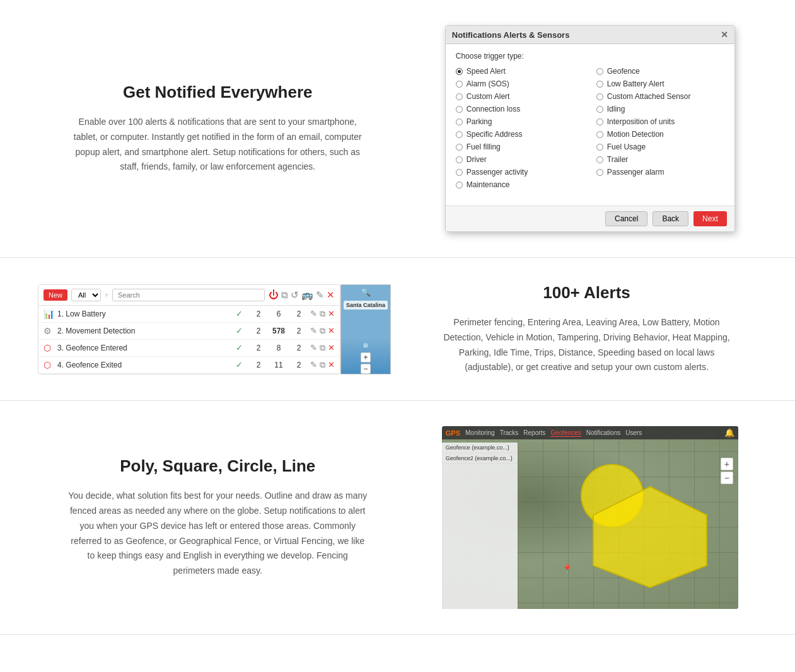 The width and height of the screenshot is (795, 672). Describe the element at coordinates (710, 219) in the screenshot. I see `next-button: Next` at that location.